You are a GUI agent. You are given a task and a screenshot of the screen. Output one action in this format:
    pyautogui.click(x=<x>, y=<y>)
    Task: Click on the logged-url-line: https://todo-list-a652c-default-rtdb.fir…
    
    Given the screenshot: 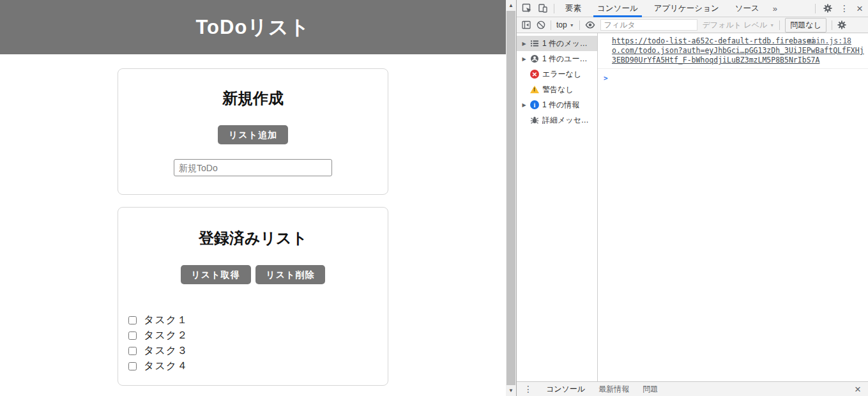 What is the action you would take?
    pyautogui.click(x=709, y=41)
    